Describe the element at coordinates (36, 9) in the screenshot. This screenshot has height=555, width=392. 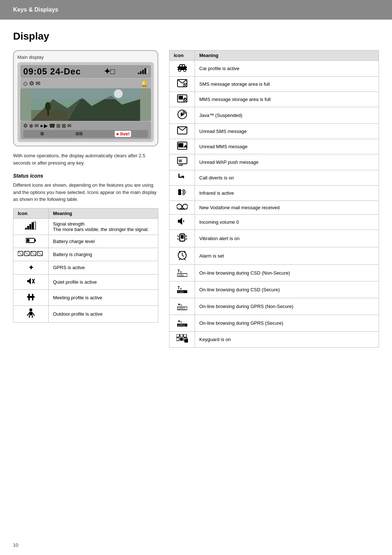
I see `header-title: Keys & Displays` at that location.